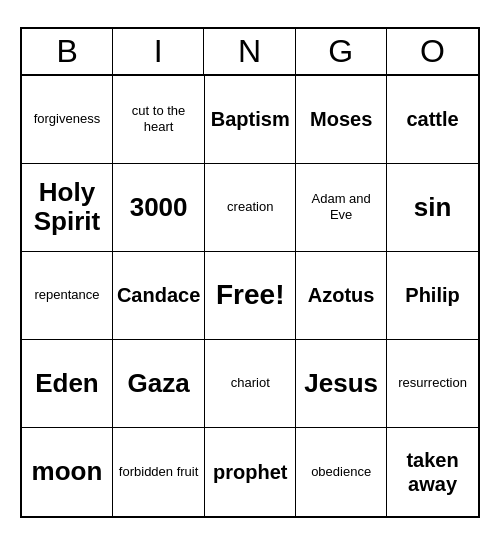  Describe the element at coordinates (341, 206) in the screenshot. I see `cell-text: Adam and Eve` at that location.